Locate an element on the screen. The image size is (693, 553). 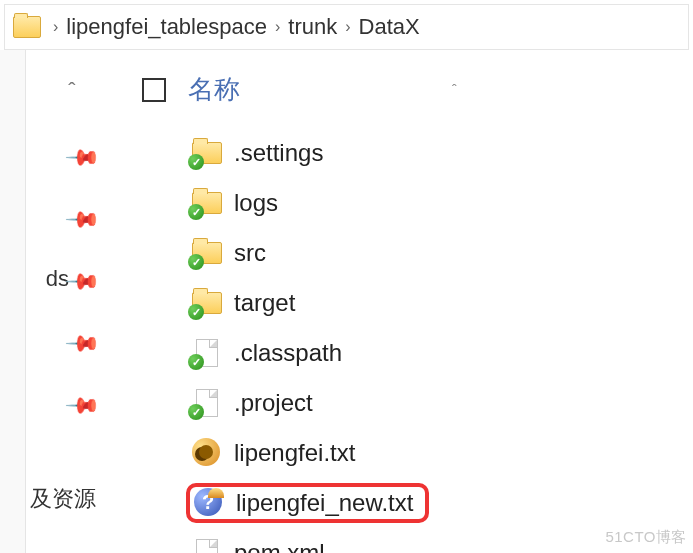
breadcrumb: › lipengfei_tablespace › trunk › DataX is located at coordinates (346, 27).